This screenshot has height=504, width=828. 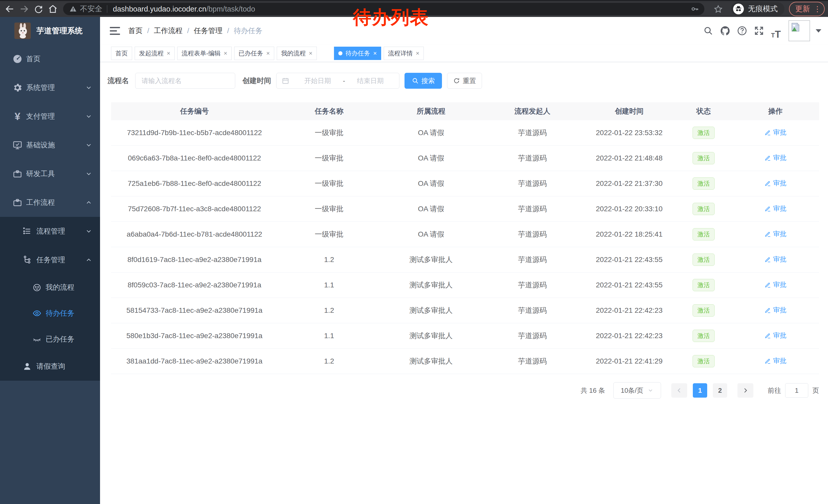 What do you see at coordinates (629, 133) in the screenshot?
I see `cell-created: 2022-01-22 23:53:32` at bounding box center [629, 133].